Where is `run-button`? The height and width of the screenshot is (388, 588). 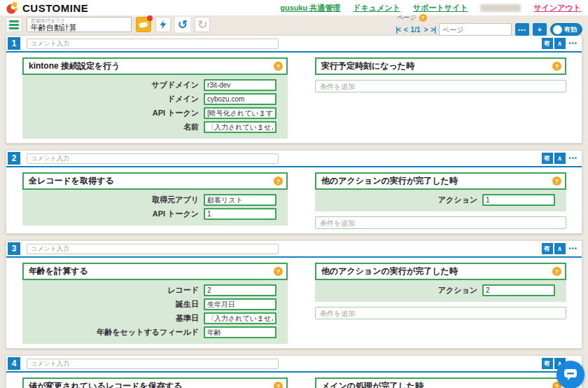
run-button is located at coordinates (163, 25).